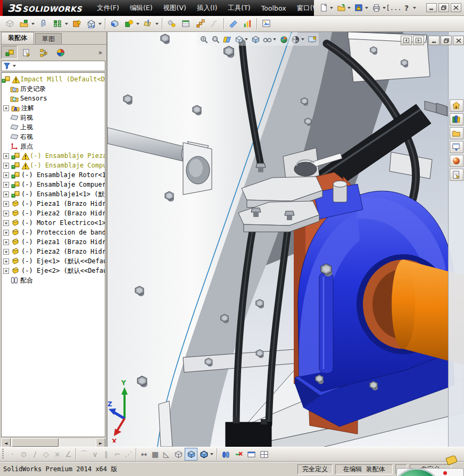 This screenshot has height=476, width=464. I want to click on scroll-track, so click(53, 442).